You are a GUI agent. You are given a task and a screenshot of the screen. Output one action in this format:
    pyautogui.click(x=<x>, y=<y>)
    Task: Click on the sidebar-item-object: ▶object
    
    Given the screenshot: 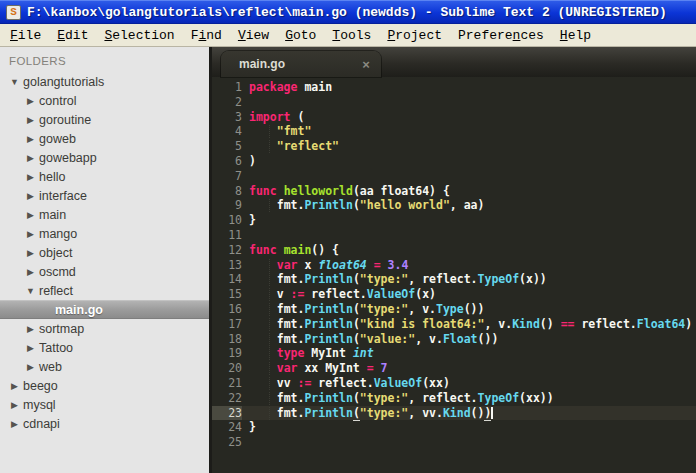 What is the action you would take?
    pyautogui.click(x=104, y=252)
    